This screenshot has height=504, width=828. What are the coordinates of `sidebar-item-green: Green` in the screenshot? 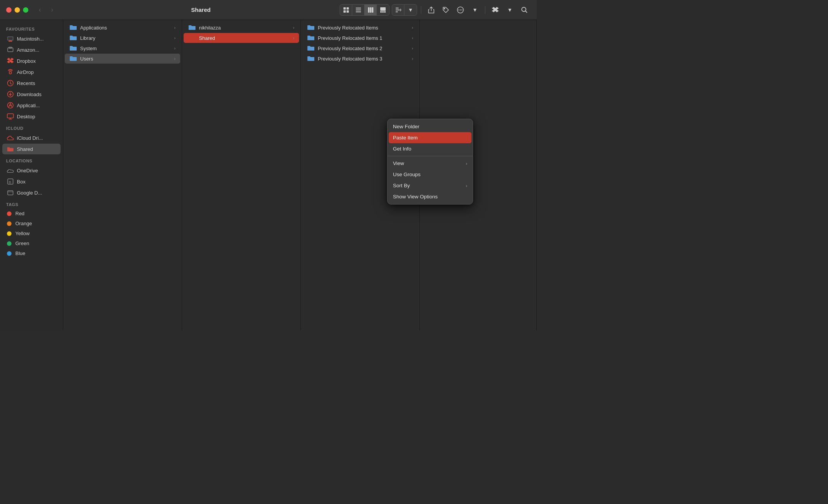 It's located at (31, 244).